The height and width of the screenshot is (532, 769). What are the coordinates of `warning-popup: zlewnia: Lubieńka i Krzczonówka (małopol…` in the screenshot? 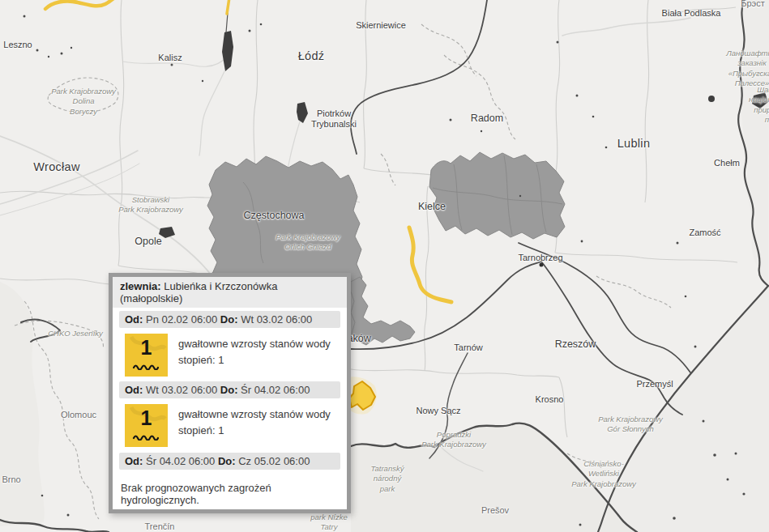 It's located at (230, 394).